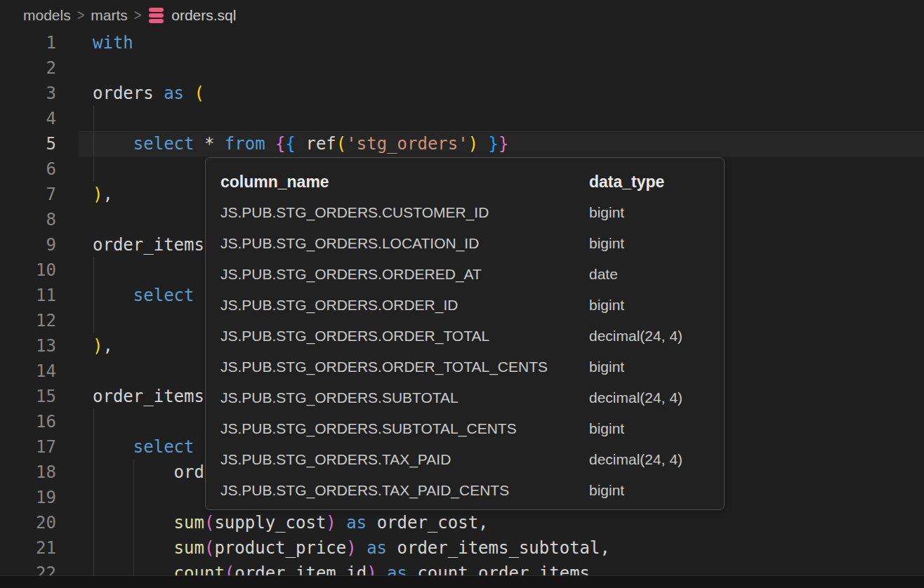 Image resolution: width=924 pixels, height=588 pixels. Describe the element at coordinates (404, 398) in the screenshot. I see `column-name-cell: JS.PUB.STG_ORDERS.SUBTOTAL` at that location.